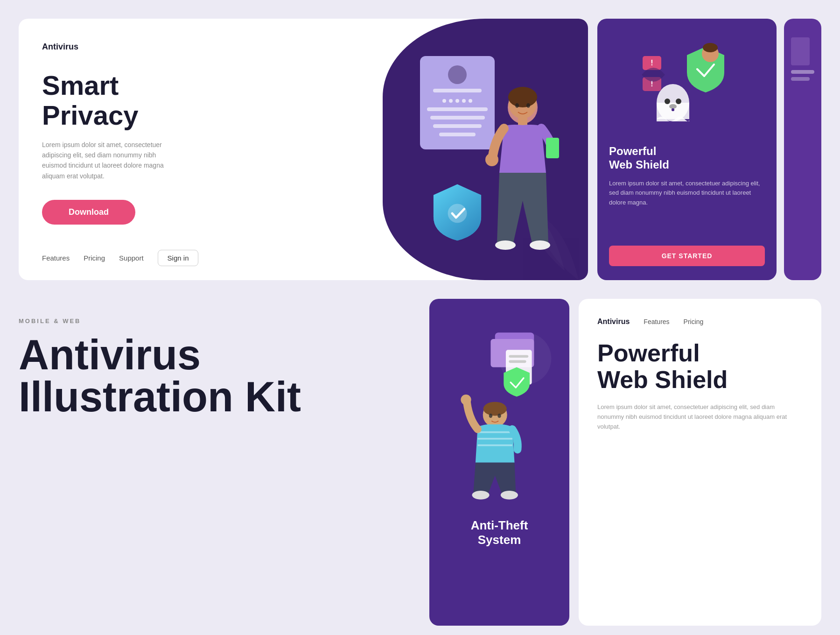 Image resolution: width=840 pixels, height=635 pixels. What do you see at coordinates (499, 406) in the screenshot?
I see `anti-theft-illustration` at bounding box center [499, 406].